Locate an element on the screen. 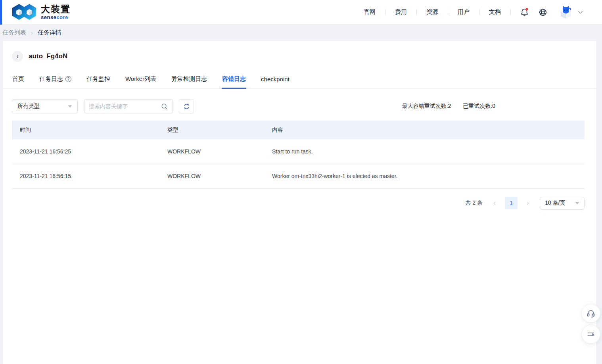 Image resolution: width=602 pixels, height=364 pixels. breadcrumb: 任务列表 › 任务详情 is located at coordinates (301, 33).